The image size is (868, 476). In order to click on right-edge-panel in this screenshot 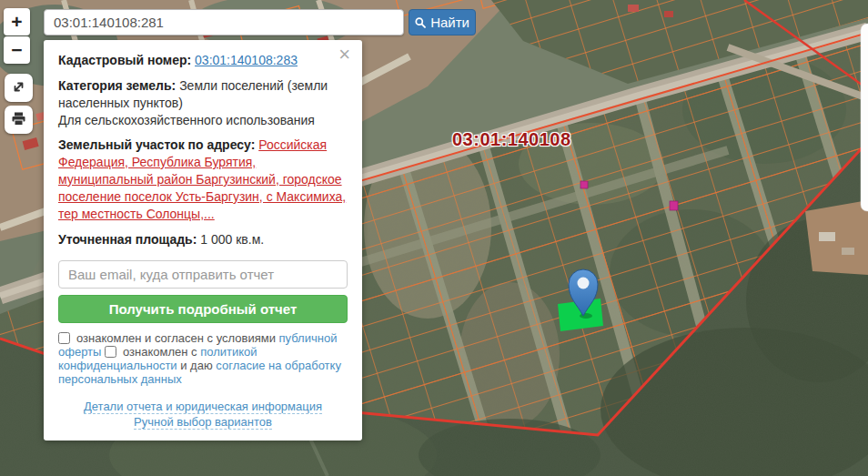, I will do `click(864, 117)`.